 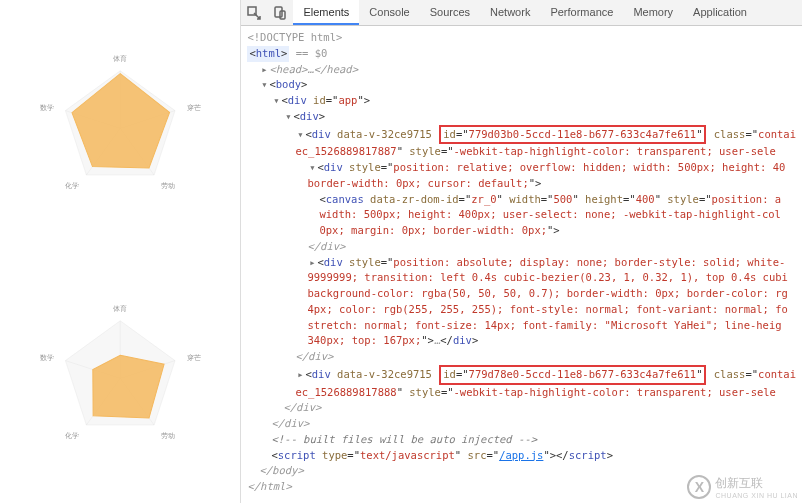 What do you see at coordinates (120, 125) in the screenshot?
I see `radar-svg-1: 体育穿芒劳动化学数学` at bounding box center [120, 125].